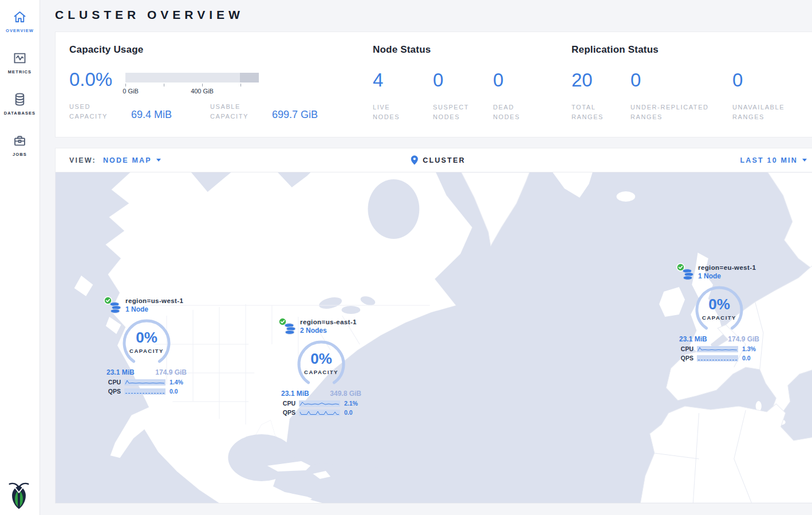  Describe the element at coordinates (321, 367) in the screenshot. I see `map-node-us-east-1: region=us-east-1 2 Nodes 0% CAPACITY 23.…` at that location.